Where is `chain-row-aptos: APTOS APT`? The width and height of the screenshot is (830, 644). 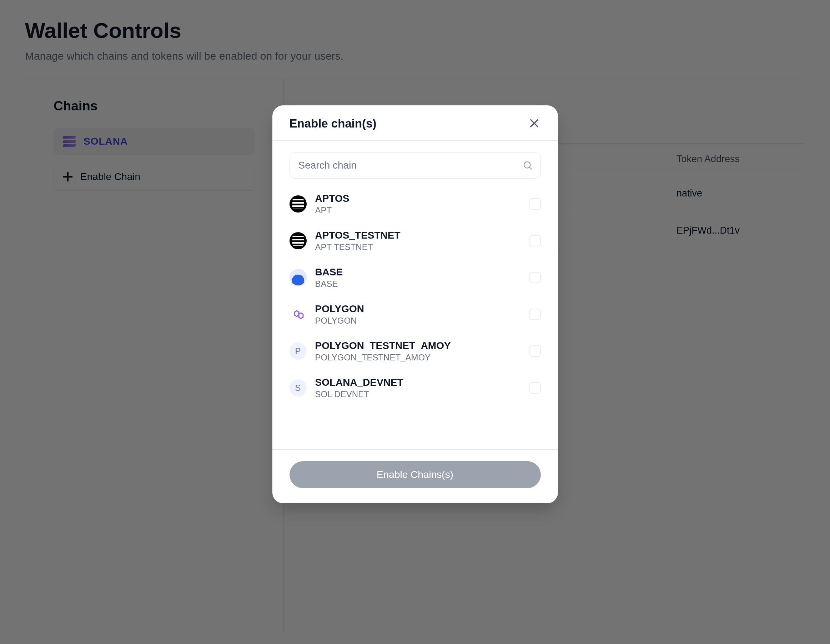 chain-row-aptos: APTOS APT is located at coordinates (415, 204).